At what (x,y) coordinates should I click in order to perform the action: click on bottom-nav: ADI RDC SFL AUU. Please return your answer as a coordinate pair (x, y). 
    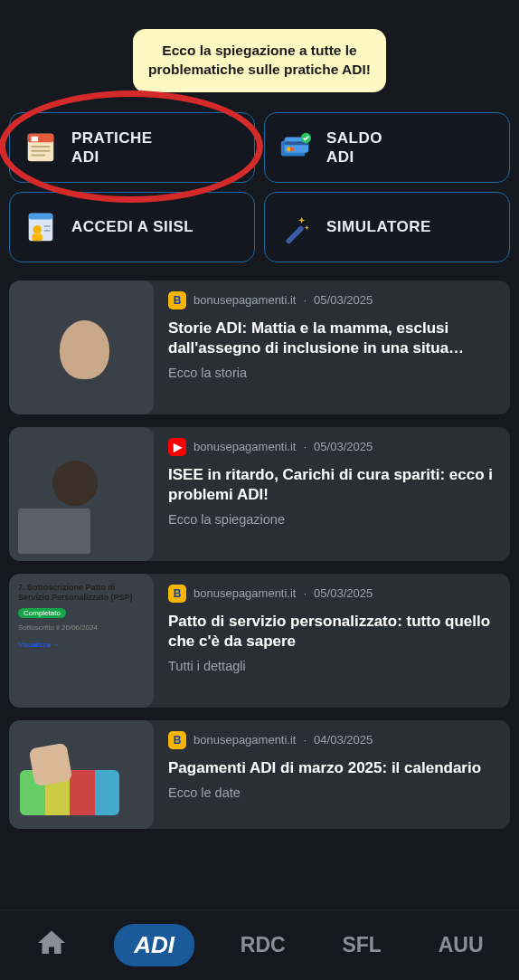
    Looking at the image, I should click on (260, 945).